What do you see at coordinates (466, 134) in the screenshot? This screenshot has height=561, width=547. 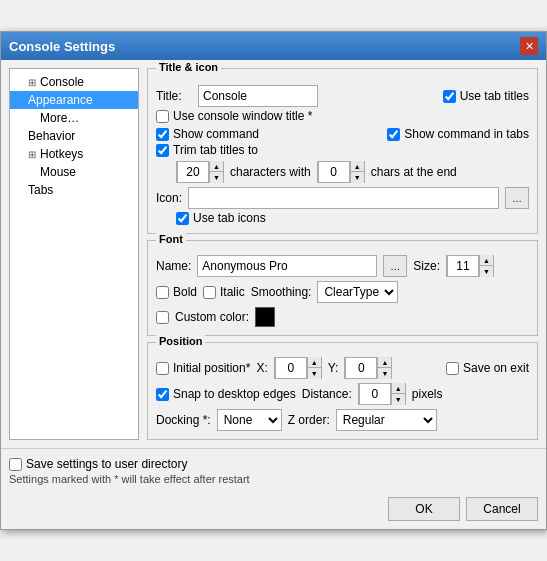 I see `show-command-tabs-label: Show command in tabs` at bounding box center [466, 134].